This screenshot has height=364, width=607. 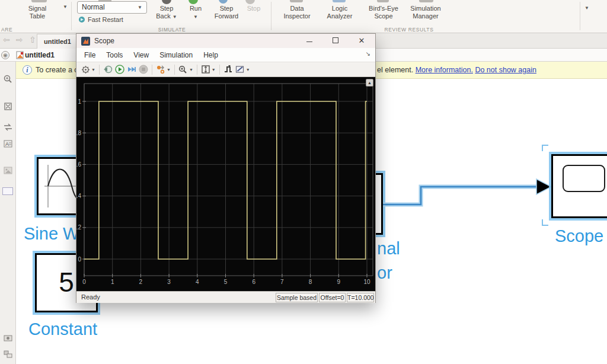 What do you see at coordinates (8, 127) in the screenshot?
I see `swap-arrows-icon` at bounding box center [8, 127].